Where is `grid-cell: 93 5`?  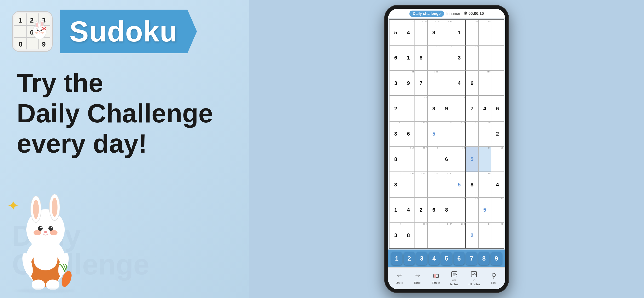
grid-cell: 93 5 is located at coordinates (408, 83).